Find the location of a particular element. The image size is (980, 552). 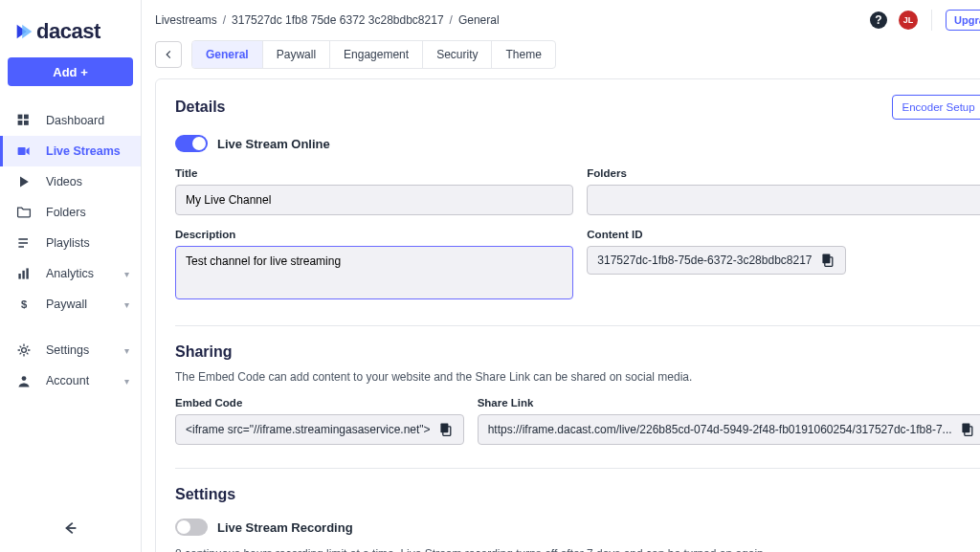

breadcrumb-item: Livestreams is located at coordinates (186, 20).